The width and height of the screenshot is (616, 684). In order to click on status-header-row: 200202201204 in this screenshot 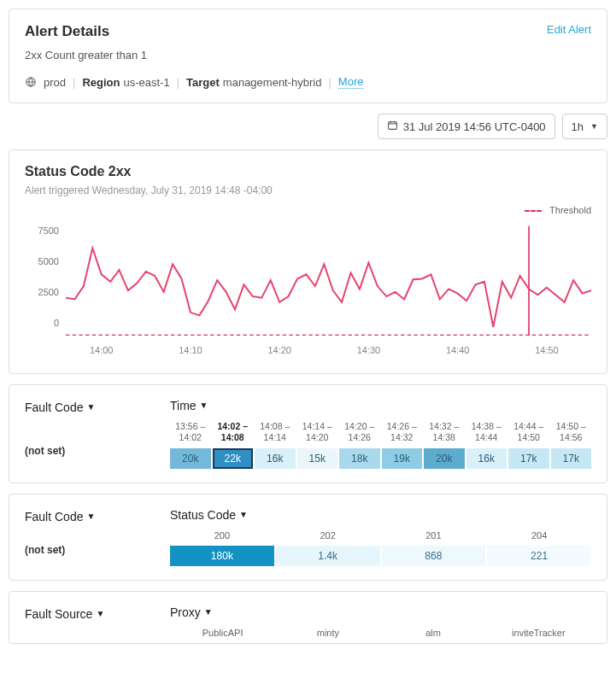, I will do `click(381, 535)`.